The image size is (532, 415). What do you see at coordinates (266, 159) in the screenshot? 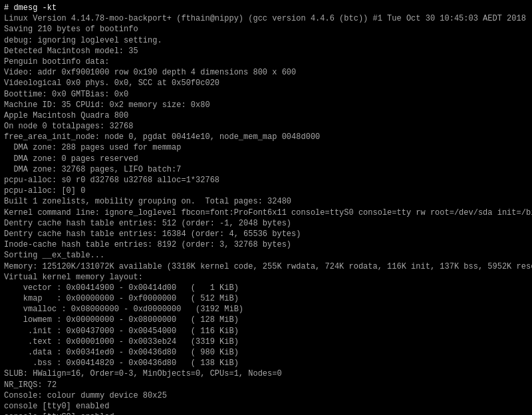
I see `terminal-line: DMA zone: 0 pages reserved` at bounding box center [266, 159].